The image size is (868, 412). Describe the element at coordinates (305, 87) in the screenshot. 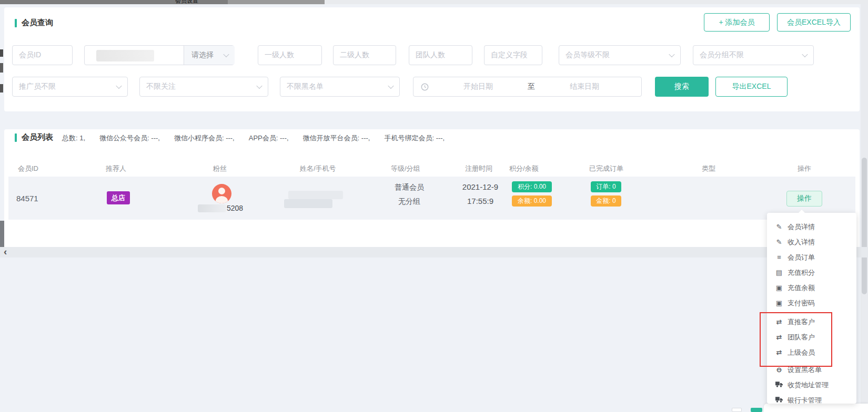

I see `blacklist-value: 不限黑名单` at that location.